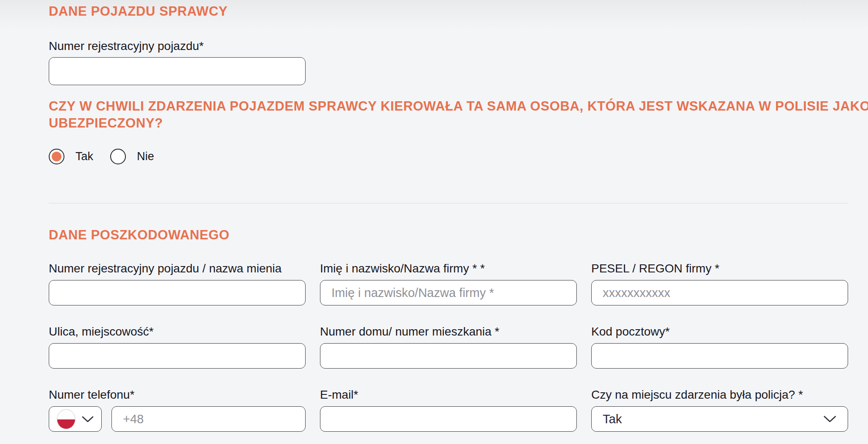 This screenshot has height=444, width=868. What do you see at coordinates (448, 157) in the screenshot?
I see `driver-question-radio-group: Tak Nie` at bounding box center [448, 157].